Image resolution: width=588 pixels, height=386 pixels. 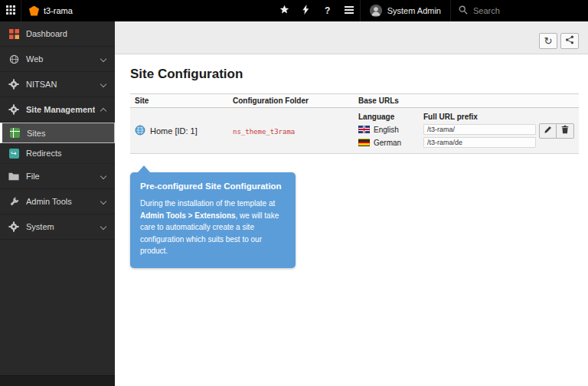 I want to click on user-menu: System Admin, so click(x=405, y=11).